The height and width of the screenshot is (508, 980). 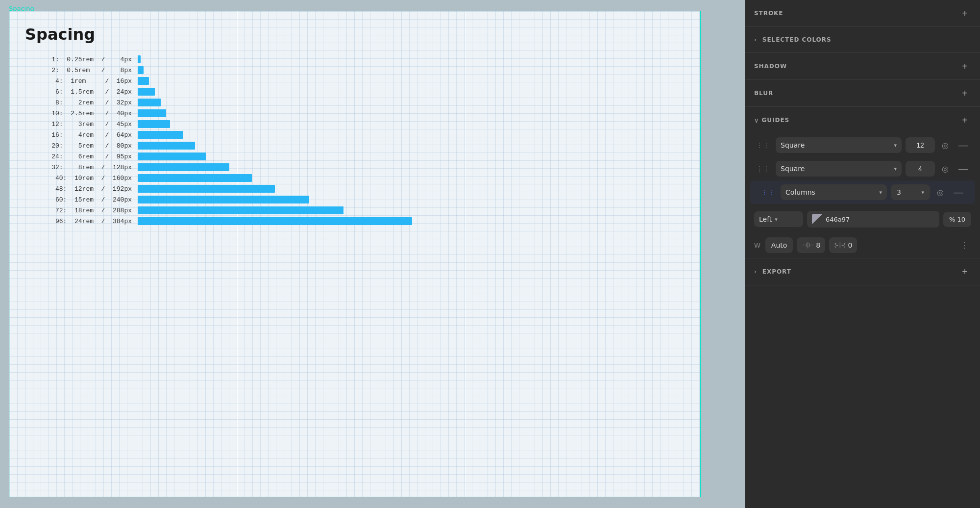 What do you see at coordinates (910, 192) in the screenshot?
I see `guide-value-columns: 3 ▾` at bounding box center [910, 192].